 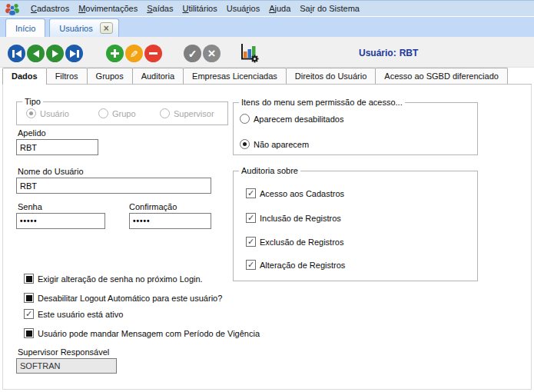 I want to click on supervisor-label: Supervisor Responsável, so click(x=63, y=352).